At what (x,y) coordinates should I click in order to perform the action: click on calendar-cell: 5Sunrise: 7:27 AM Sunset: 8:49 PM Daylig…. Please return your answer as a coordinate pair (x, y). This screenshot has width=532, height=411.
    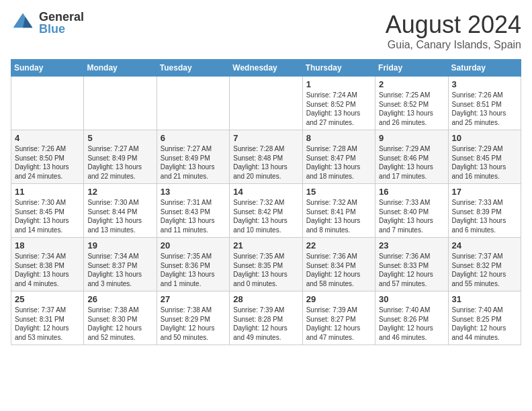
    Looking at the image, I should click on (120, 157).